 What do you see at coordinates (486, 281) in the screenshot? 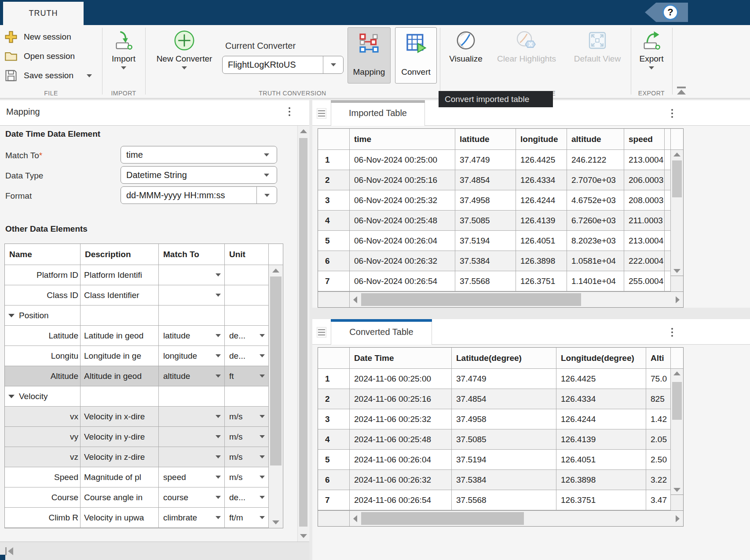
I see `table-cell: 37.5568` at bounding box center [486, 281].